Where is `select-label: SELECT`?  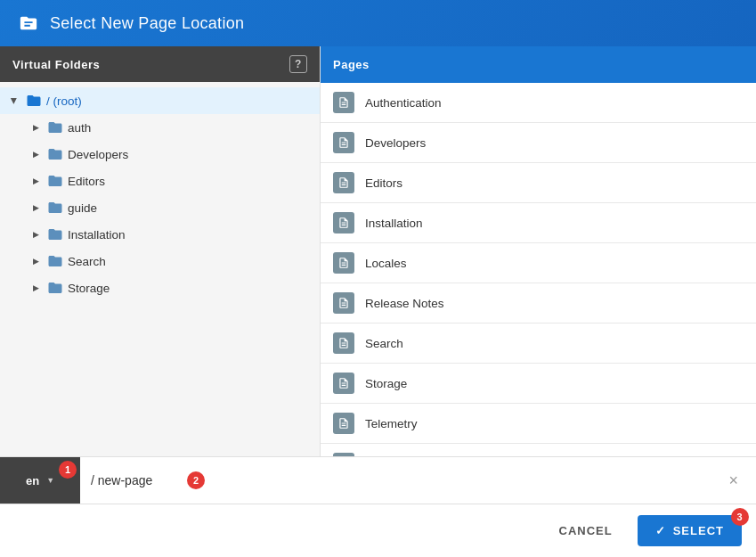
select-label: SELECT is located at coordinates (698, 531).